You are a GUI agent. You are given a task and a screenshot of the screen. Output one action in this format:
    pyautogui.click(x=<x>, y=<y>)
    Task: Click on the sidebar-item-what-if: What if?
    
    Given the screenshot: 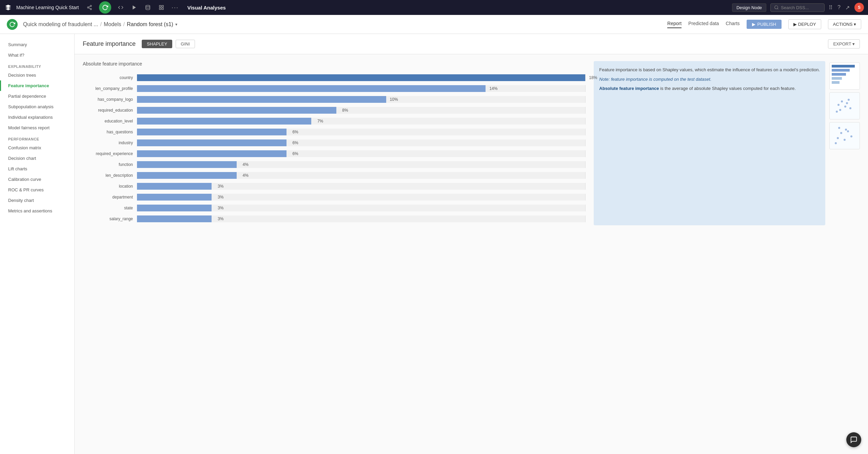 What is the action you would take?
    pyautogui.click(x=37, y=55)
    